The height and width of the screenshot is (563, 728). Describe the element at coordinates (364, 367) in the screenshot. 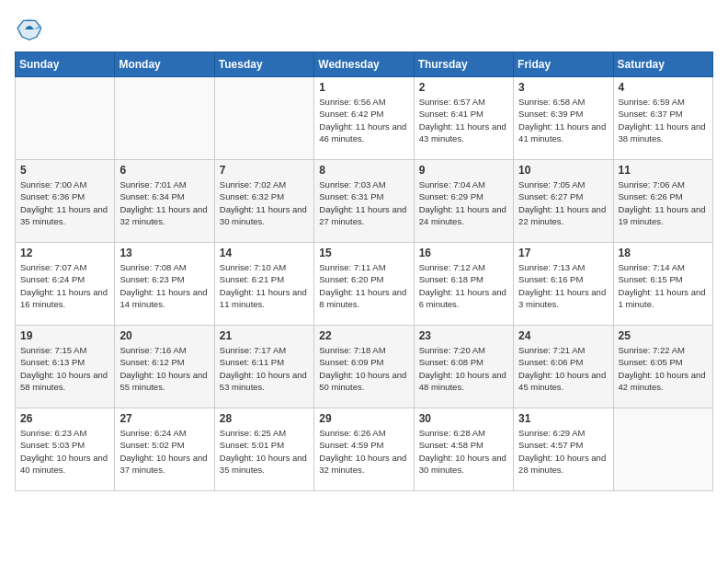

I see `calendar-cell: 22Sunrise: 7:18 AM Sunset: 6:09 PM Dayli…` at that location.